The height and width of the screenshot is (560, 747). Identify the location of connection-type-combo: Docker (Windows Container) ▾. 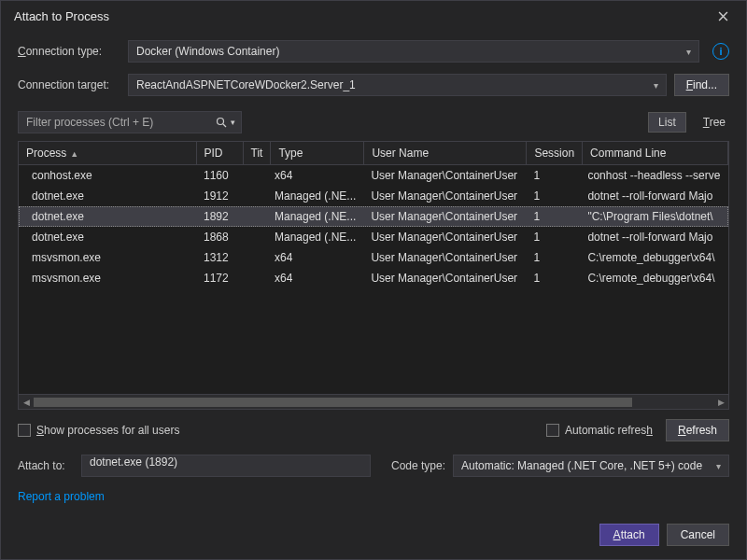
(414, 51).